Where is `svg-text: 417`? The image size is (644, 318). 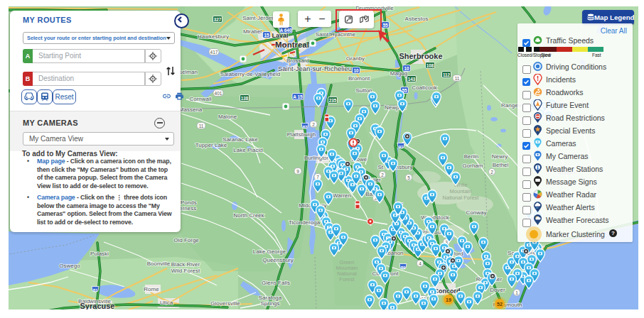
svg-text: 417 is located at coordinates (215, 53).